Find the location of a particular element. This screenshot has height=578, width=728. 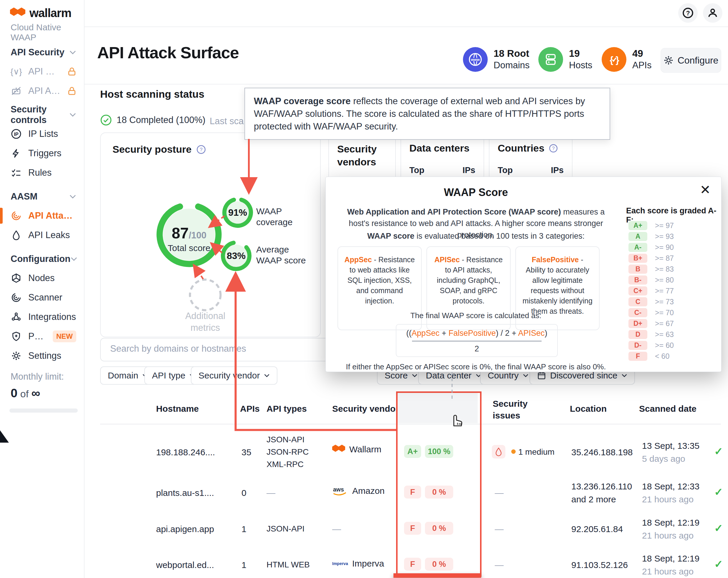

vendors-title: Securityvendors is located at coordinates (357, 155).